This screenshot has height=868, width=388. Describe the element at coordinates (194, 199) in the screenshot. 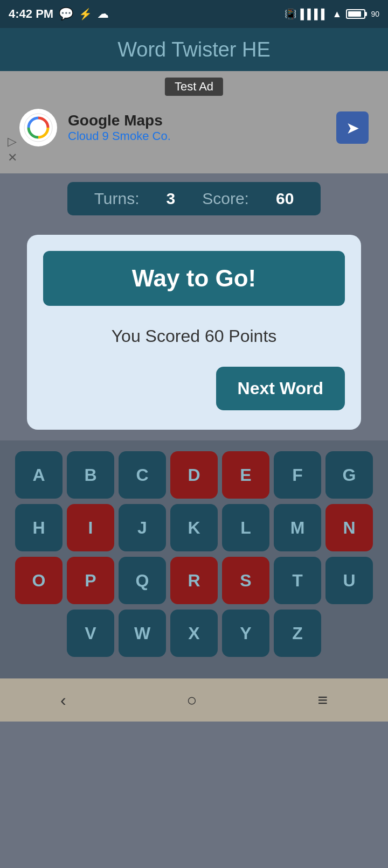

I see `score-pill: Turns: 3 Score: 60` at that location.